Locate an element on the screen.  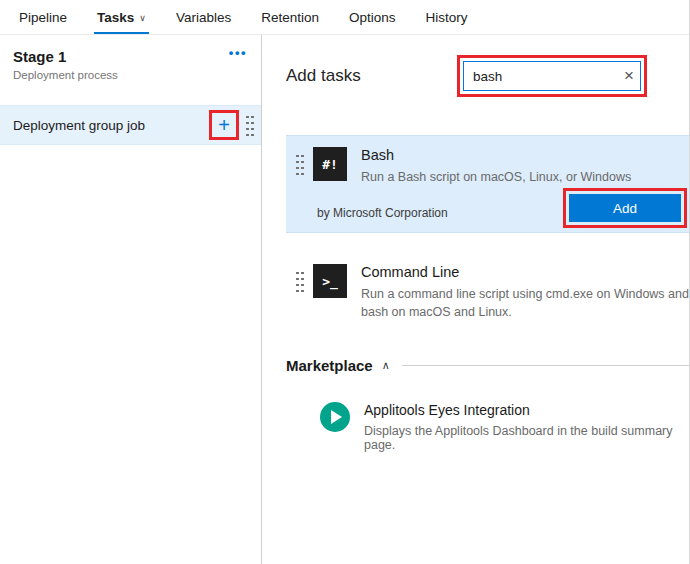
job-label: Deployment group job is located at coordinates (111, 126).